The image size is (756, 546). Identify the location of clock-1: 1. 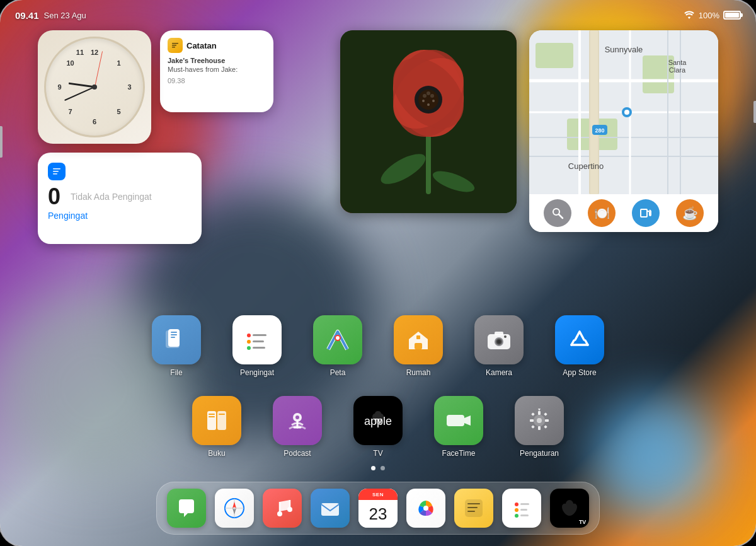
(118, 63).